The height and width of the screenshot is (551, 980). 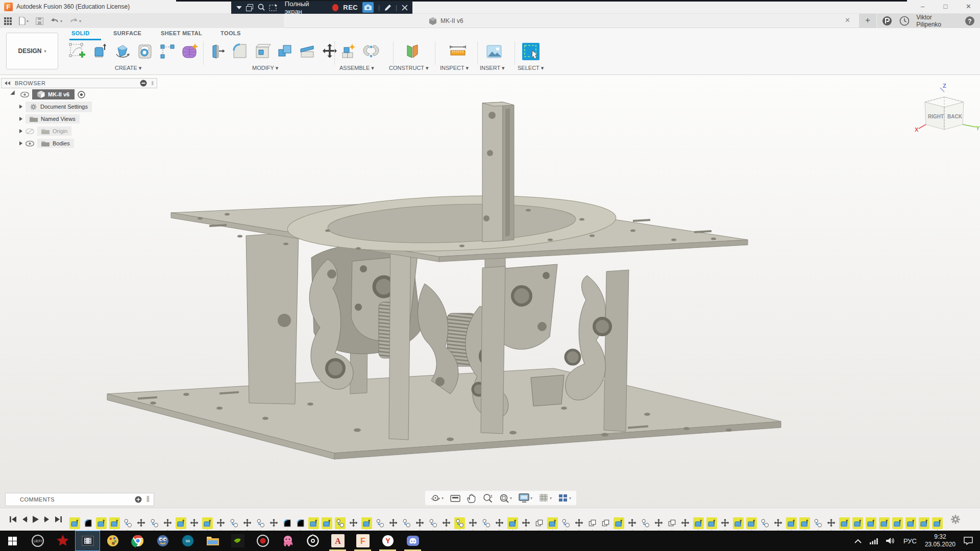 I want to click on taskbar-app-start, so click(x=12, y=541).